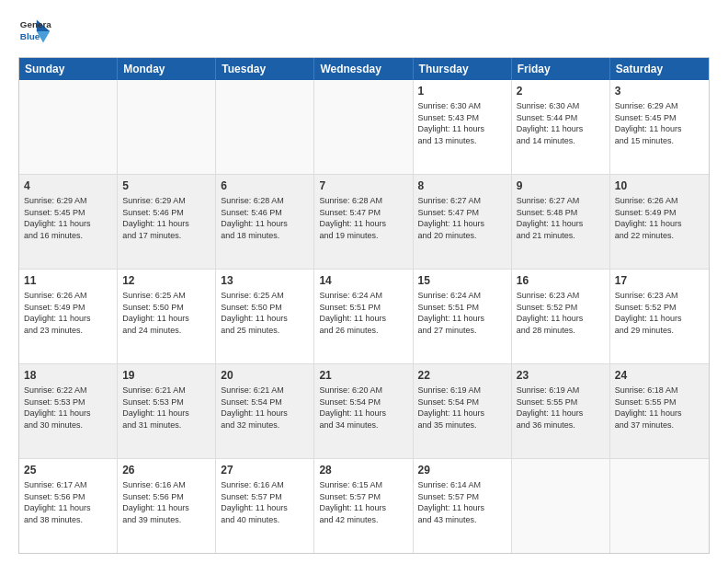 The image size is (728, 563). Describe the element at coordinates (462, 408) in the screenshot. I see `day-info: Sunrise: 6:19 AM Sunset: 5:54 PM Dayligh…` at that location.